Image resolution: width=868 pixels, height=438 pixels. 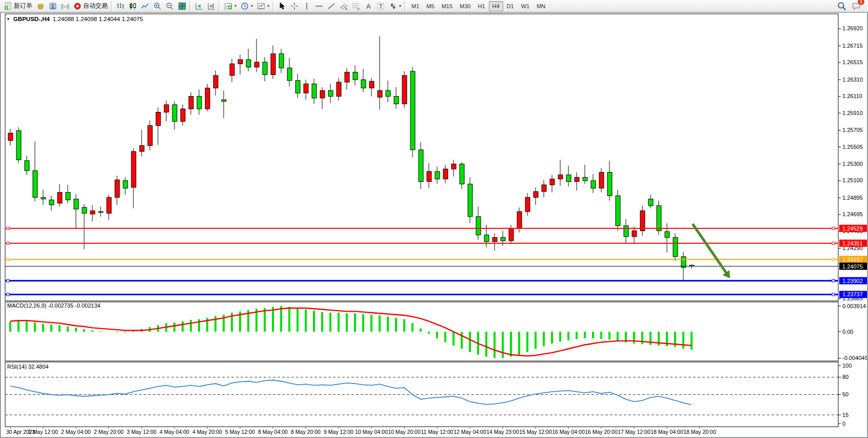 What do you see at coordinates (847, 332) in the screenshot?
I see `macd-tick: 0.00` at bounding box center [847, 332].